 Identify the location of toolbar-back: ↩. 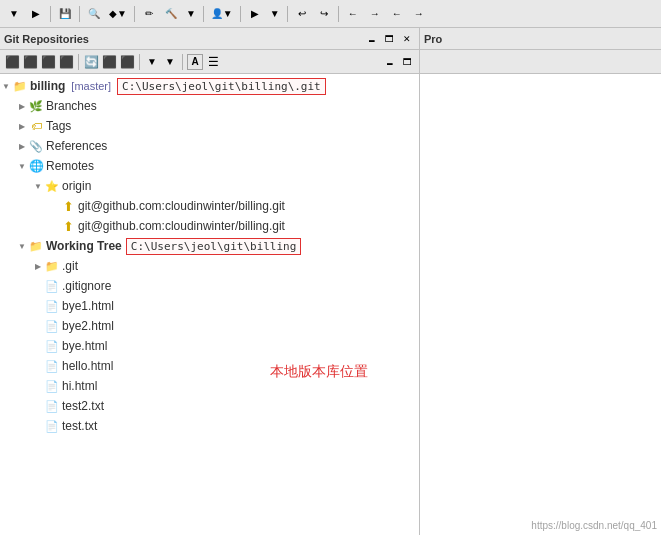
(302, 14).